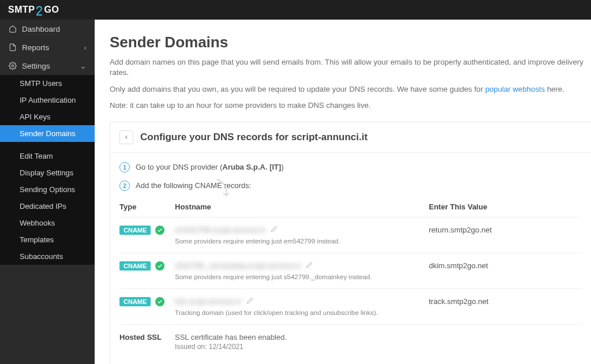 The width and height of the screenshot is (591, 364). Describe the element at coordinates (506, 265) in the screenshot. I see `dns-value: dkim.smtp2go.net` at that location.